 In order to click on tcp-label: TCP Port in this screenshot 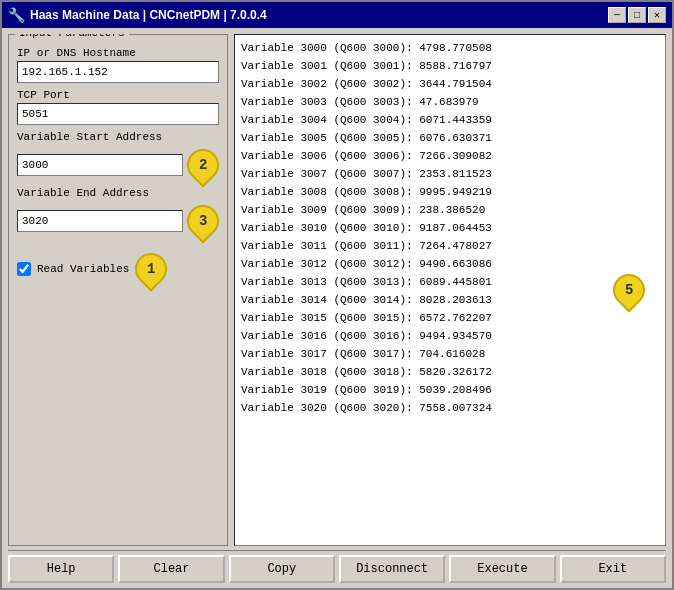, I will do `click(118, 95)`.